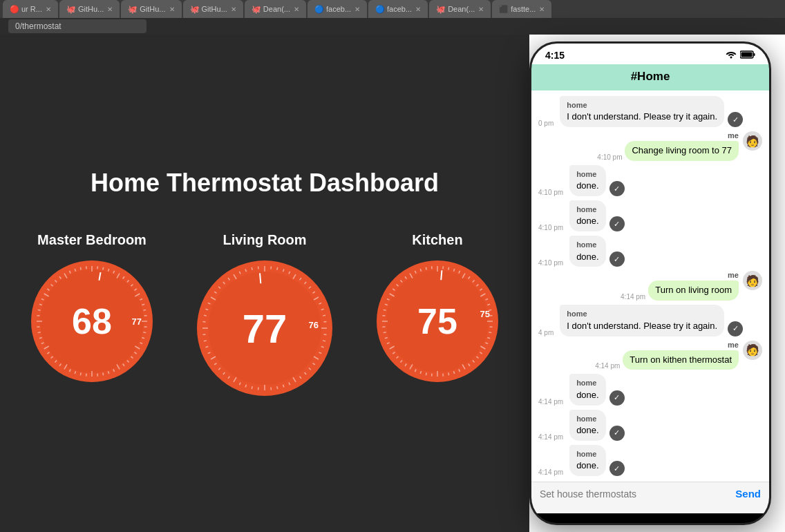  What do you see at coordinates (264, 240) in the screenshot?
I see `thermostat-label-2: Living Room` at bounding box center [264, 240].